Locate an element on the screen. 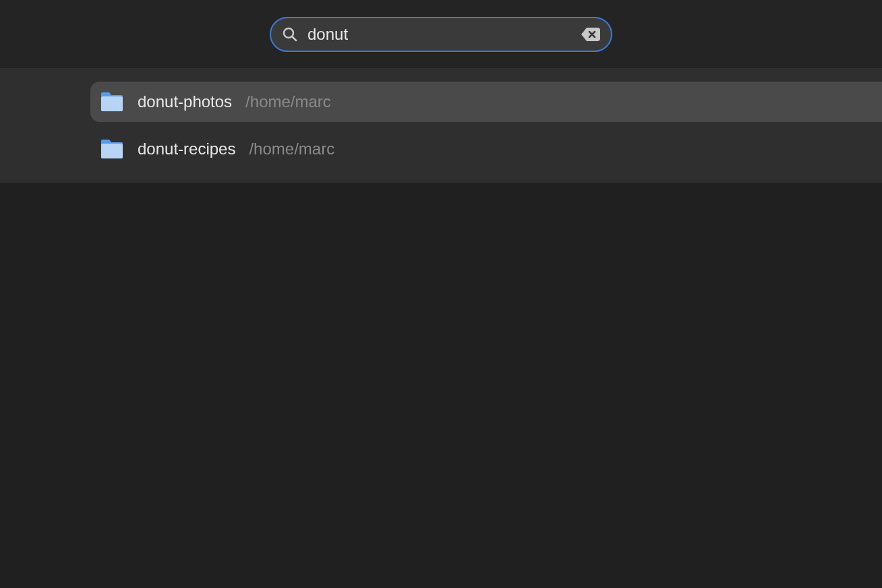 Image resolution: width=882 pixels, height=588 pixels. result-item: donut-photos /home/marc is located at coordinates (486, 102).